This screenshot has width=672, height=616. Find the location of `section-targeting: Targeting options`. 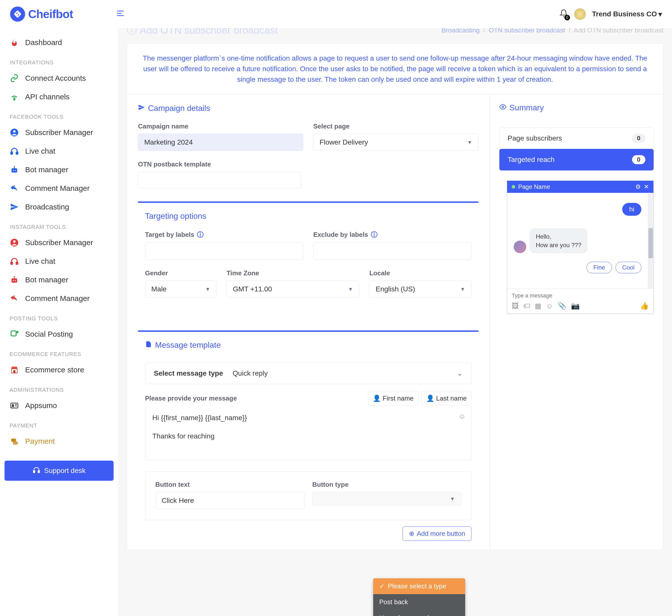

section-targeting: Targeting options is located at coordinates (312, 216).